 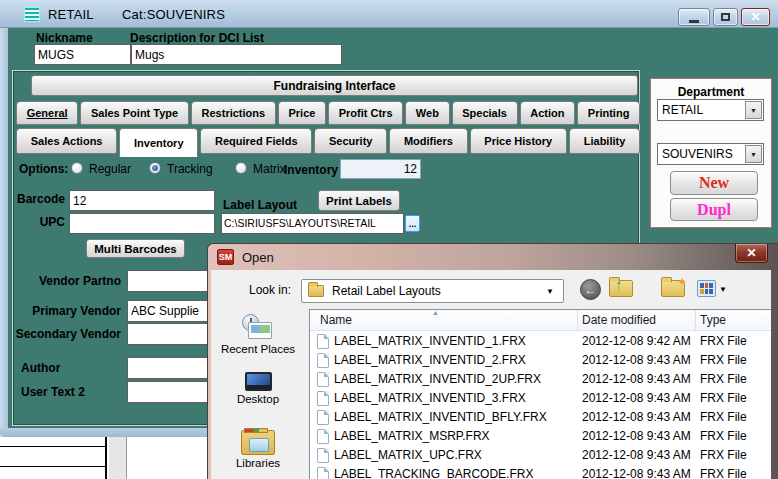 What do you see at coordinates (142, 224) in the screenshot?
I see `upc-input` at bounding box center [142, 224].